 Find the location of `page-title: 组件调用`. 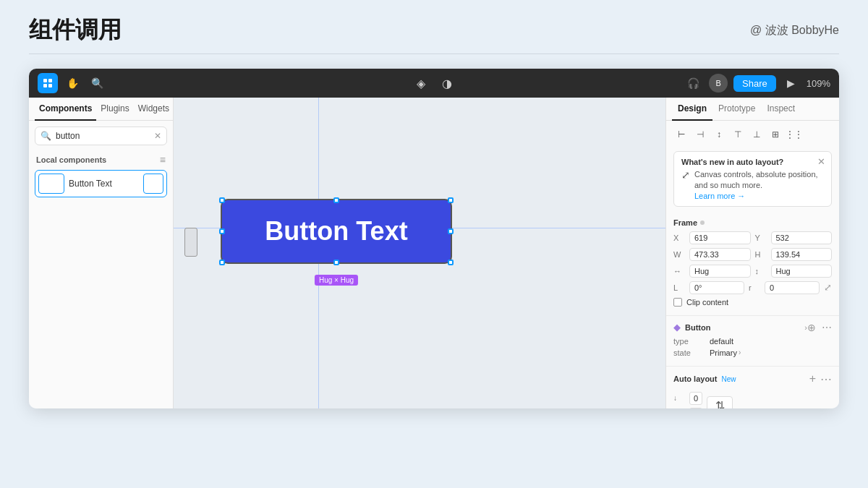

page-title: 组件调用 is located at coordinates (75, 30).